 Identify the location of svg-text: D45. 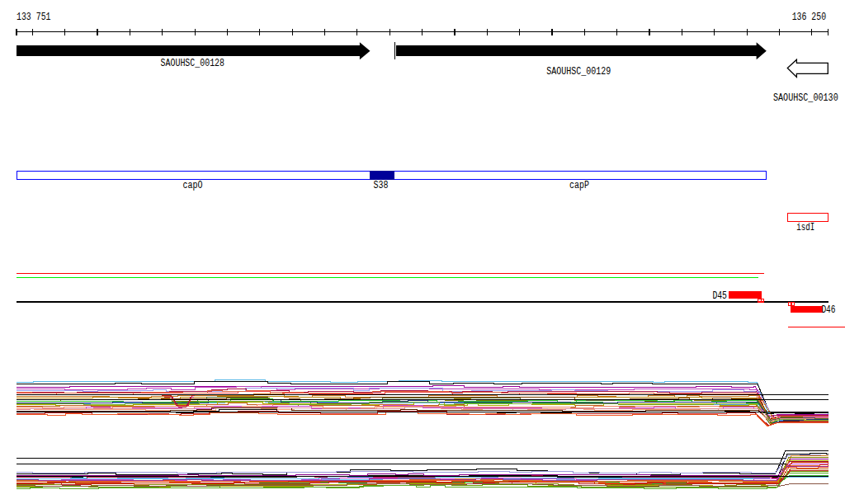
(720, 296).